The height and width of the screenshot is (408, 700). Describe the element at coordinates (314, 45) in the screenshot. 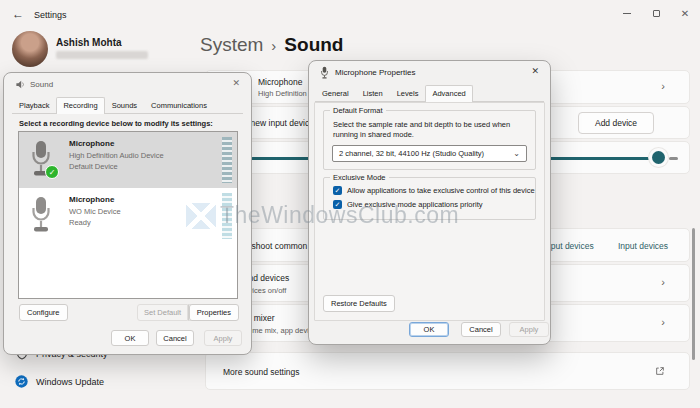

I see `page-title: Sound` at that location.